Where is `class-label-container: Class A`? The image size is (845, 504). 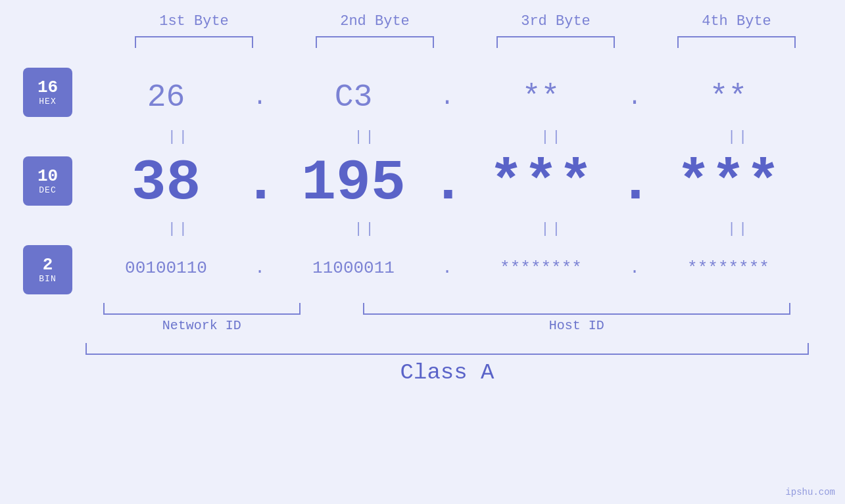
class-label-container: Class A is located at coordinates (447, 373).